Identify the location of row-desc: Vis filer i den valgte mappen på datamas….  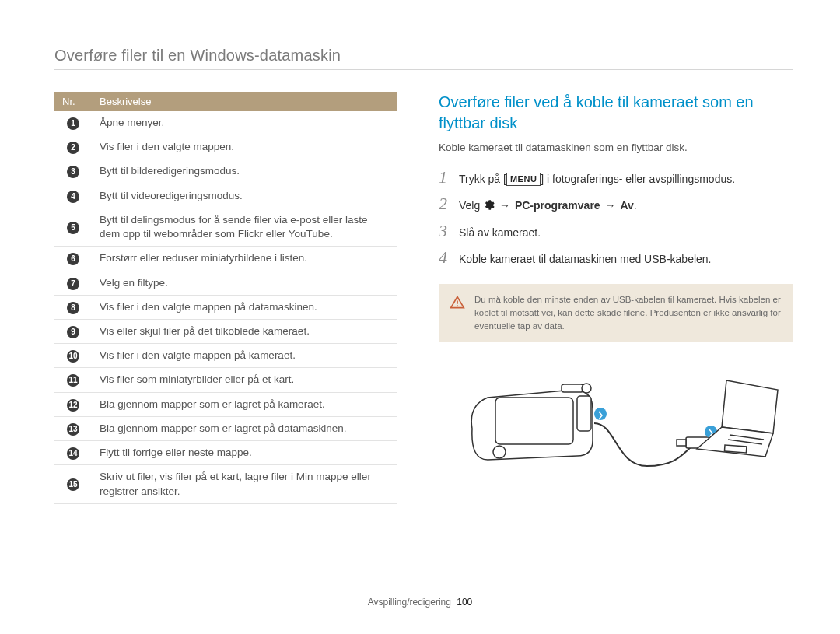
(244, 306).